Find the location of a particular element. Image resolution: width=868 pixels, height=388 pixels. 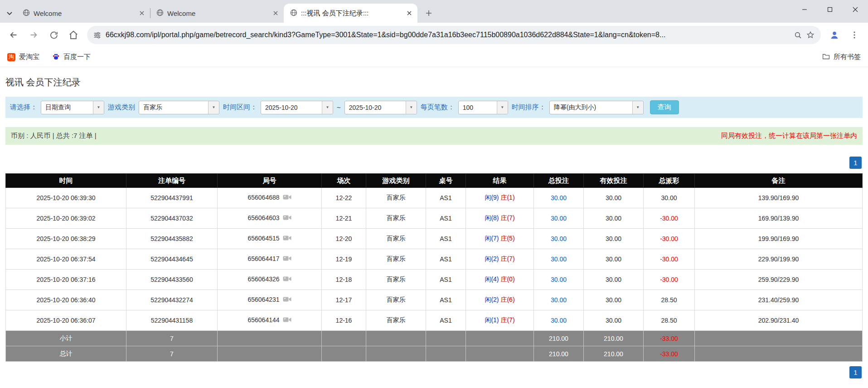

game-type-label: 游戏类别 is located at coordinates (121, 107).